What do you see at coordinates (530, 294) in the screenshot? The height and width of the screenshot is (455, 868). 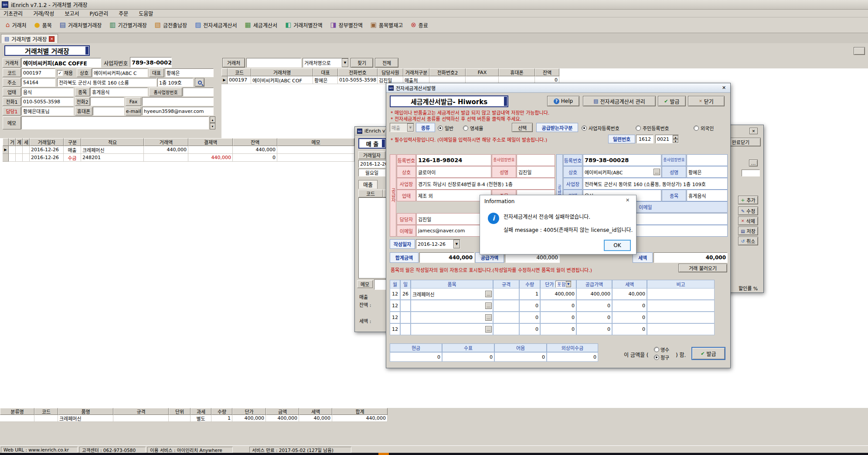 I see `item-cell-qty: 1` at bounding box center [530, 294].